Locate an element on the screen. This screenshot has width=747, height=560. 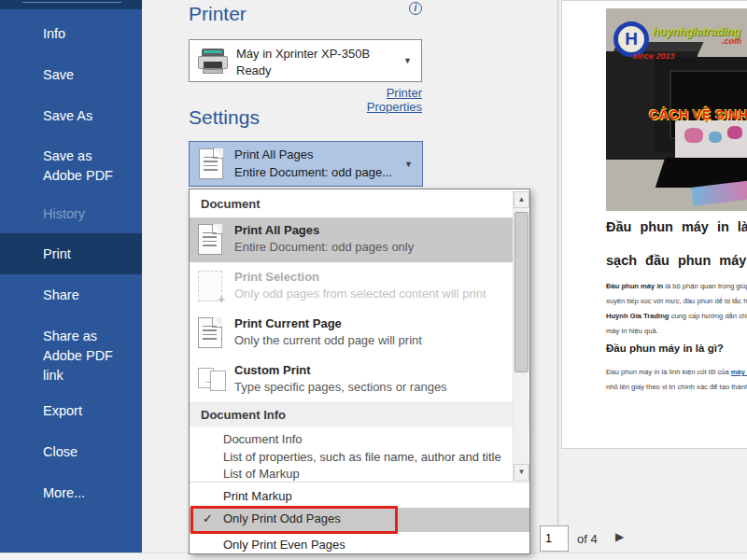
next-page-icon: ▶ is located at coordinates (620, 537).